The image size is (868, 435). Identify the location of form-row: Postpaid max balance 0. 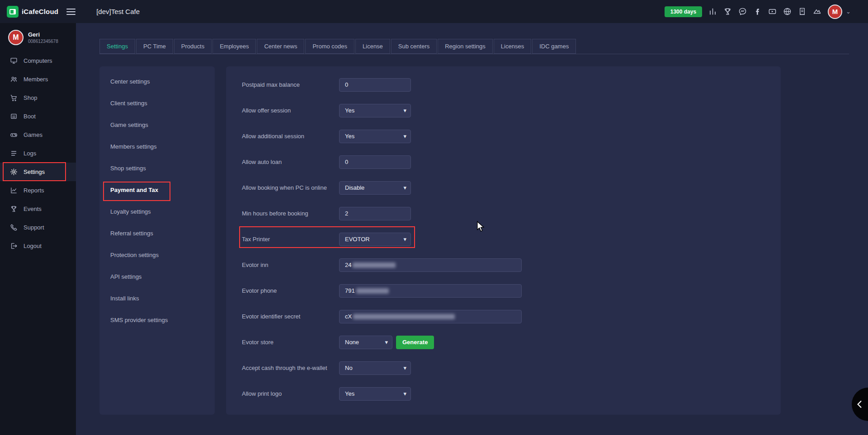
(504, 85).